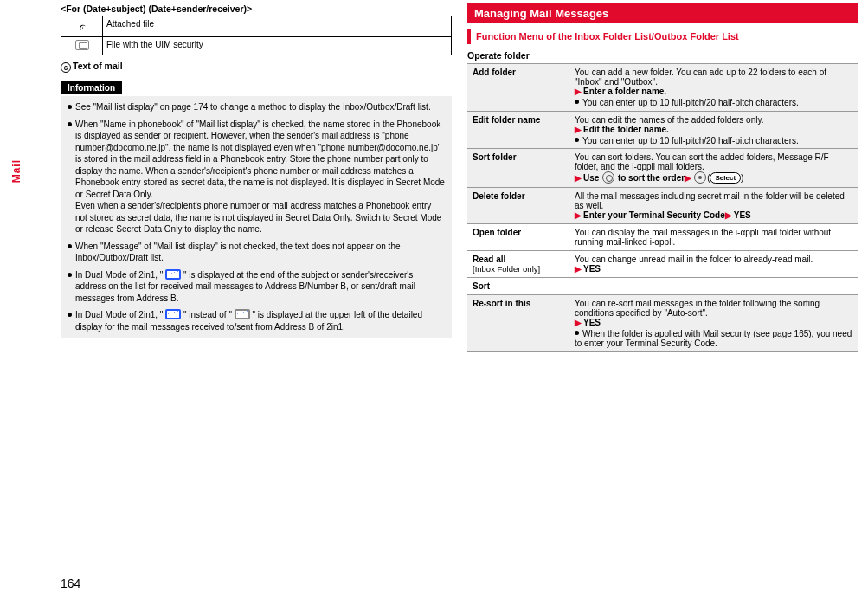 The image size is (868, 606). What do you see at coordinates (66, 68) in the screenshot?
I see `step-6-icon: 6` at bounding box center [66, 68].